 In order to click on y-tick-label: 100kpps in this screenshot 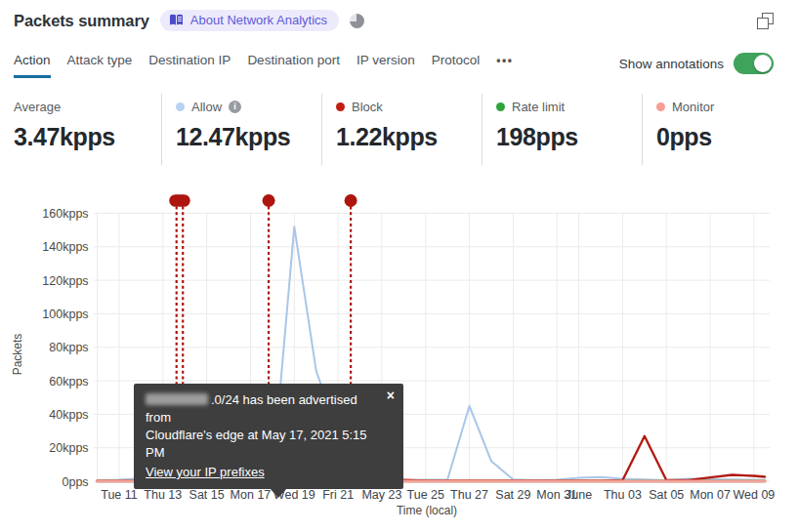, I will do `click(64, 314)`.